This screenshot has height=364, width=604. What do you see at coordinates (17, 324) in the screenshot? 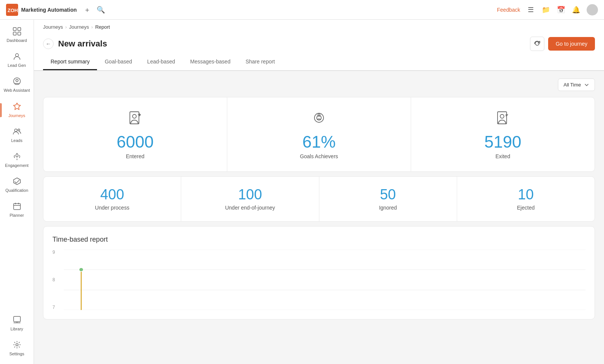
I see `sidebar-item-library: Library` at bounding box center [17, 324].